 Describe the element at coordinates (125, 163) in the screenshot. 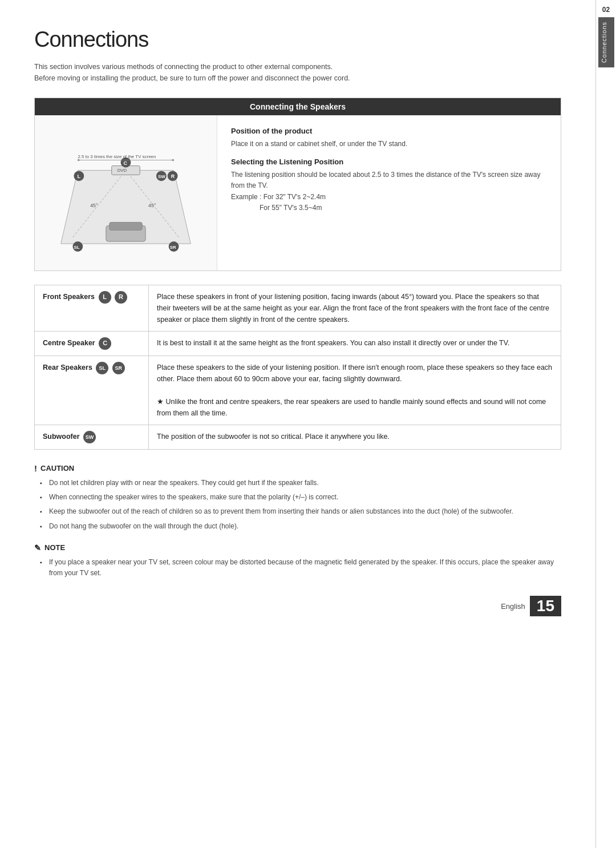

I see `svg-text: C` at that location.